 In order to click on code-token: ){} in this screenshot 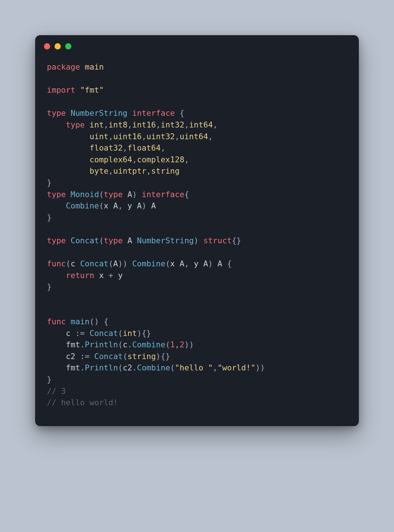, I will do `click(144, 333)`.